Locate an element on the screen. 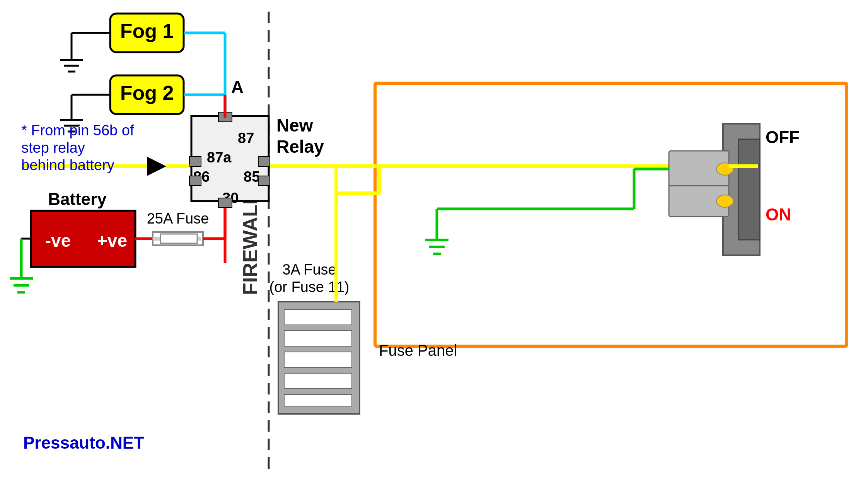 This screenshot has height=485, width=868. battery-label: Battery is located at coordinates (77, 199).